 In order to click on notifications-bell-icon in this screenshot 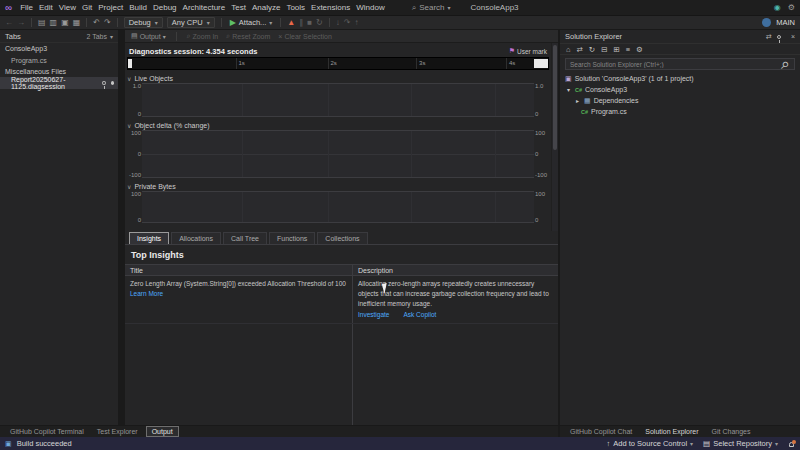, I will do `click(792, 444)`.